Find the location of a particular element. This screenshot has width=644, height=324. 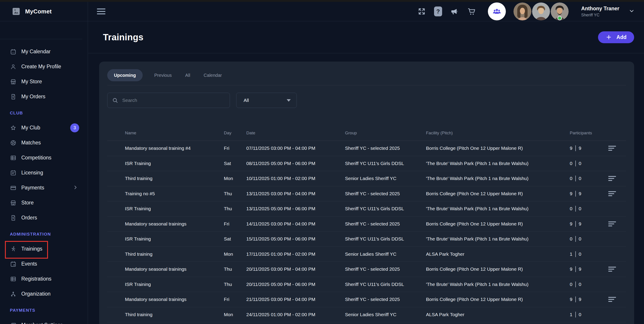

sidebar-item-merchant-settings: Merchant Settings is located at coordinates (44, 321).